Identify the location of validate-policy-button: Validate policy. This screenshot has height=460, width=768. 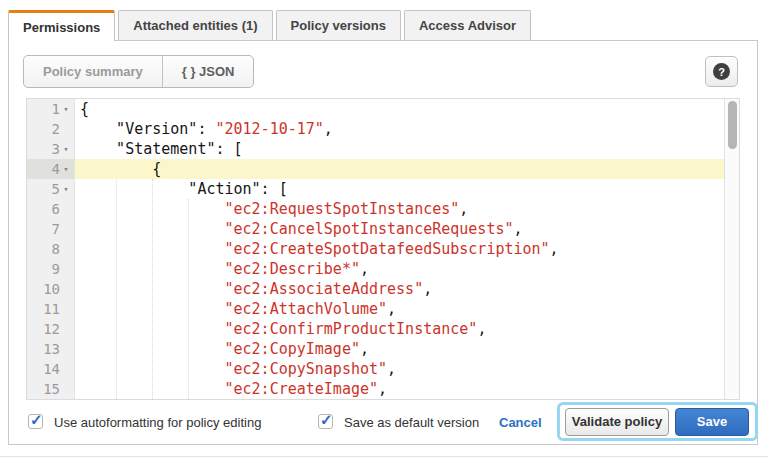
(617, 422).